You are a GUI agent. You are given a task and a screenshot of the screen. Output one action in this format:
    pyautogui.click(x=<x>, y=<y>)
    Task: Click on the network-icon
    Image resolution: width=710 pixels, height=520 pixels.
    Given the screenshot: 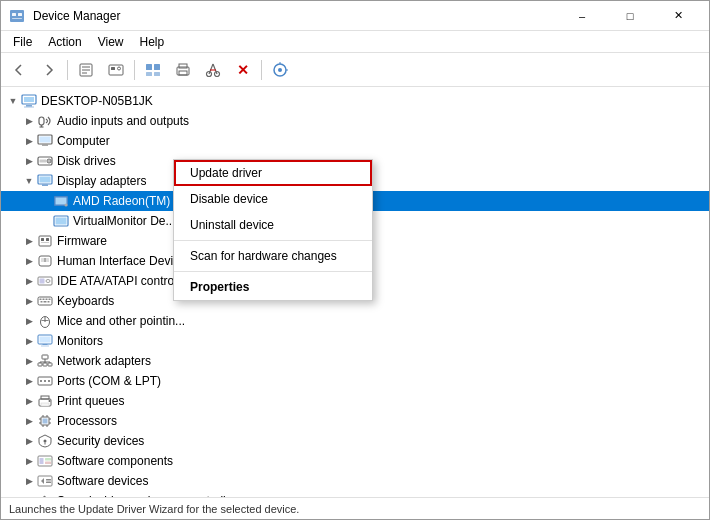 What is the action you would take?
    pyautogui.click(x=45, y=361)
    